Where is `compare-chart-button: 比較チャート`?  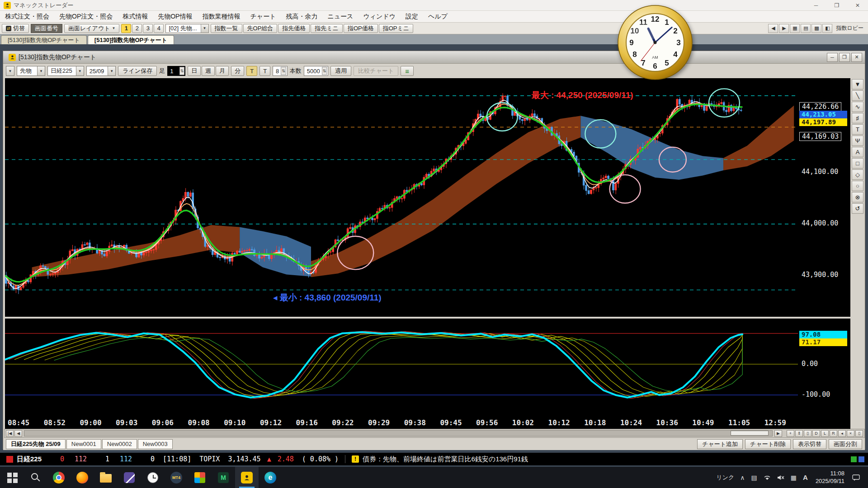
compare-chart-button: 比較チャート is located at coordinates (376, 71).